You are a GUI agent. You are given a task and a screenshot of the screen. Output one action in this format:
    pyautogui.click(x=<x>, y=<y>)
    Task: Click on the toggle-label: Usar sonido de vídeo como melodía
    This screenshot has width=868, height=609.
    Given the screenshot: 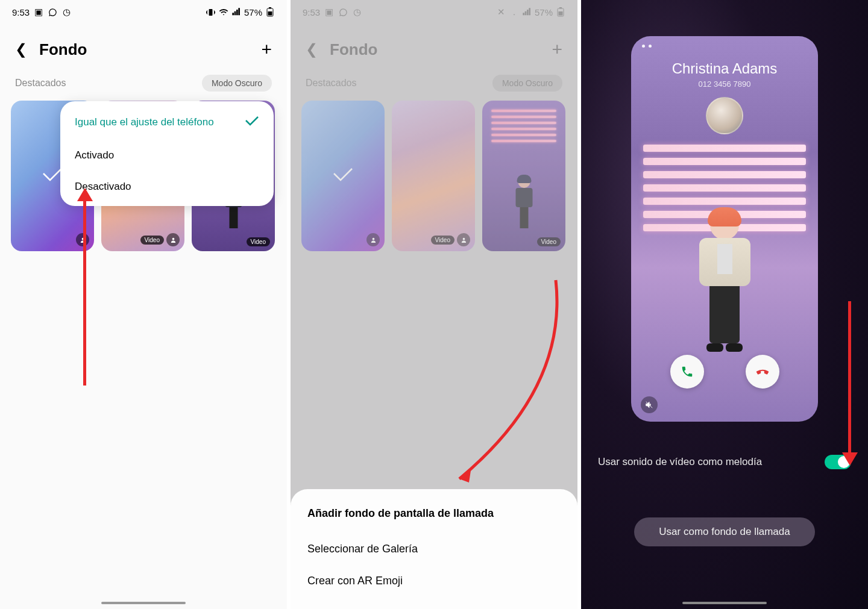 What is the action you would take?
    pyautogui.click(x=680, y=462)
    